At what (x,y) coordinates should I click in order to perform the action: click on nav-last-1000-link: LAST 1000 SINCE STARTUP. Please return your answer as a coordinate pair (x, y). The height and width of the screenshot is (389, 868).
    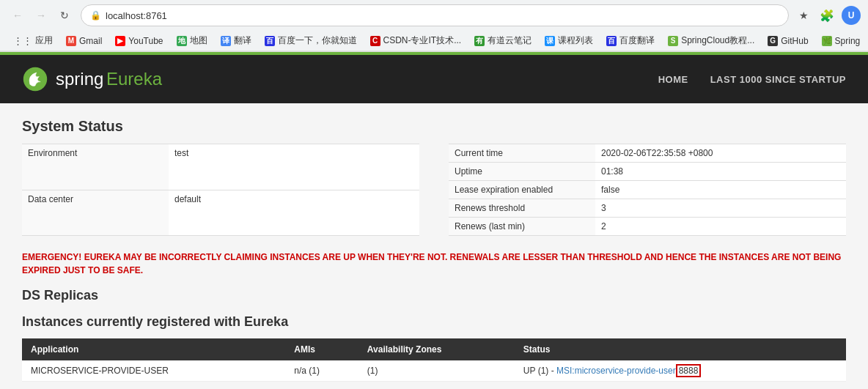
    Looking at the image, I should click on (779, 79).